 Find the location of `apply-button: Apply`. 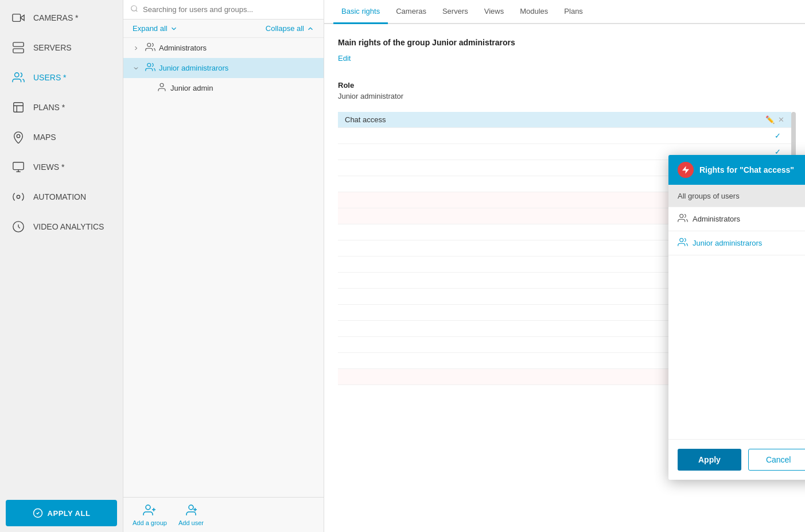

apply-button: Apply is located at coordinates (709, 460).